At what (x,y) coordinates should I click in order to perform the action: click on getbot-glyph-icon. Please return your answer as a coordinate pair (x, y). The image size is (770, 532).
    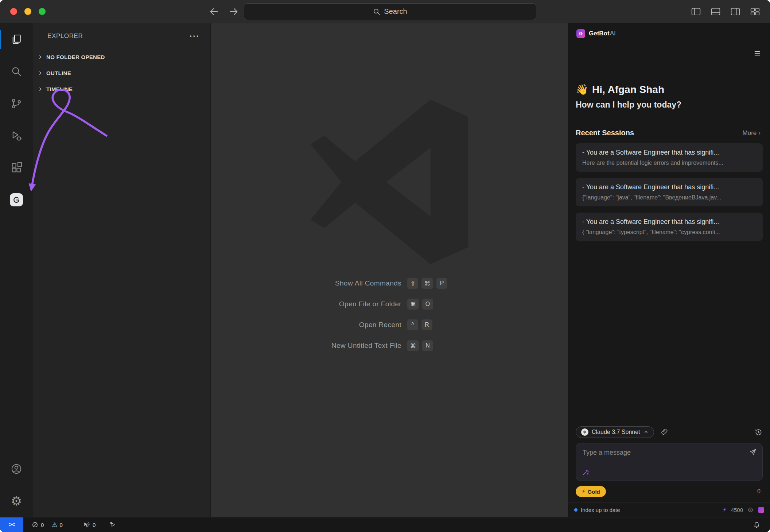
    Looking at the image, I should click on (16, 200).